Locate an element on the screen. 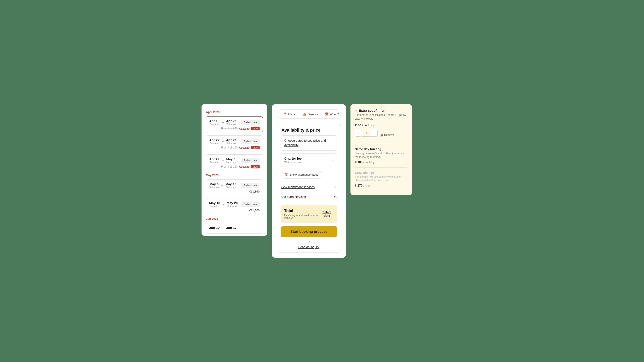  show-alternative-dates-button: 📅 Show alternative dates is located at coordinates (302, 174).